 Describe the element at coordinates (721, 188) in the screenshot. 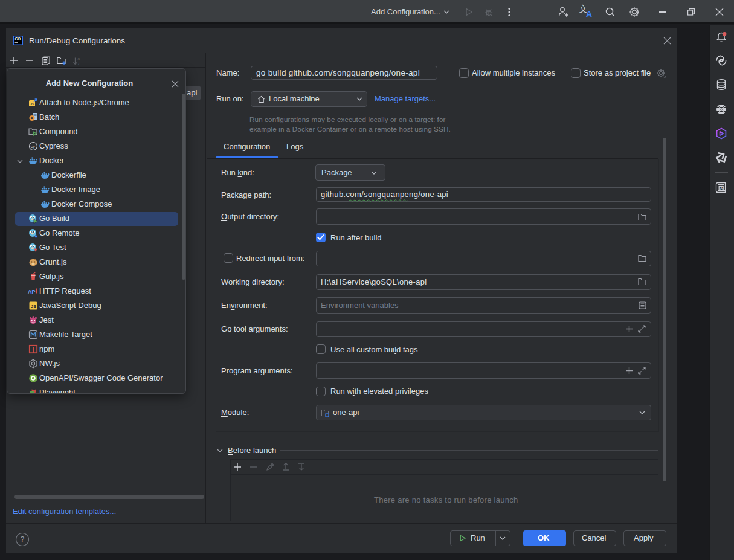

I see `svg-text: A` at that location.